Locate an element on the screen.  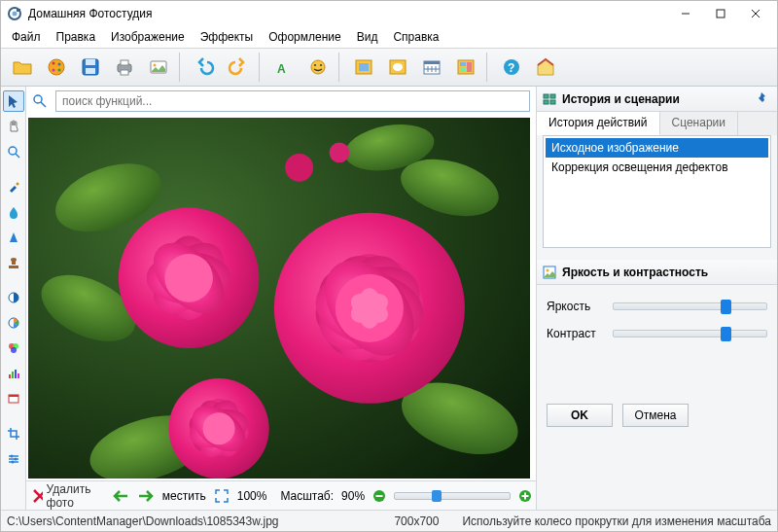
save-button is located at coordinates (90, 67).